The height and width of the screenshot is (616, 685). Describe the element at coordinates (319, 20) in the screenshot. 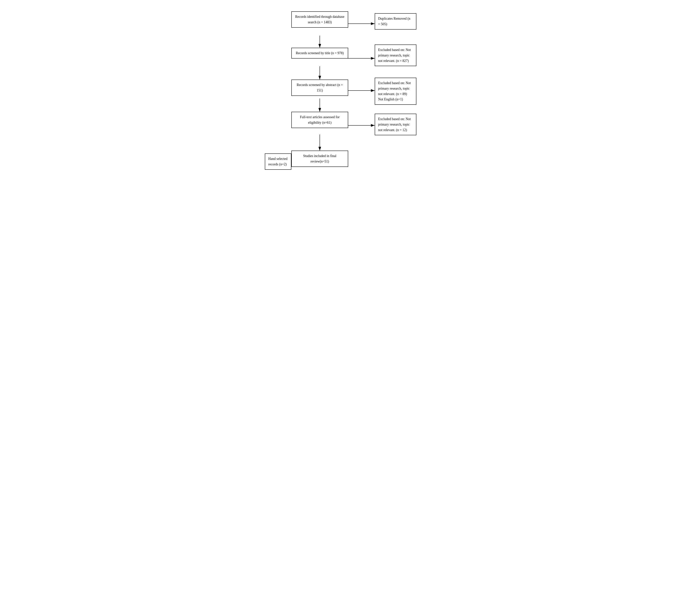

I see `box1-text: Records identified through database sear…` at that location.